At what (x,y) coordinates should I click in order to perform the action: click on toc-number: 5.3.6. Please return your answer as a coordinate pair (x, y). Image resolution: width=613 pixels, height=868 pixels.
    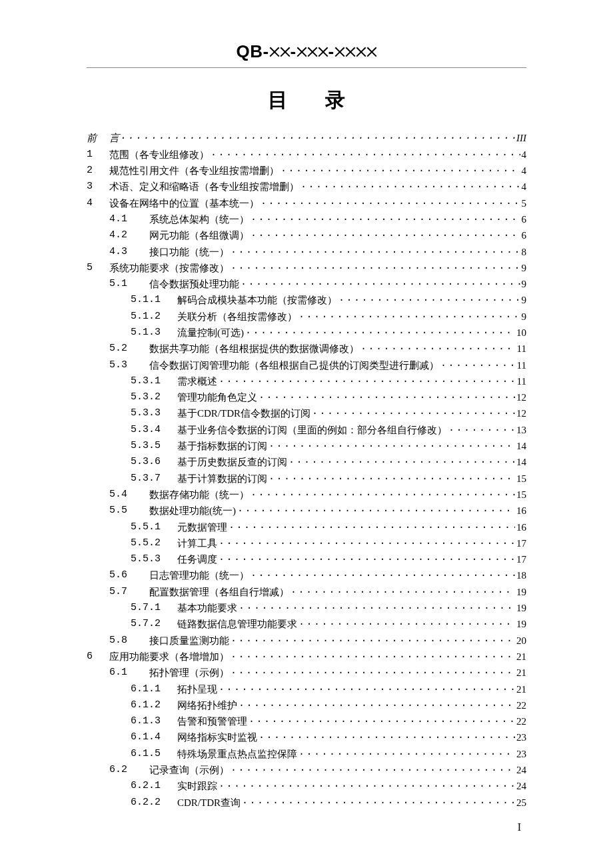
    Looking at the image, I should click on (154, 462).